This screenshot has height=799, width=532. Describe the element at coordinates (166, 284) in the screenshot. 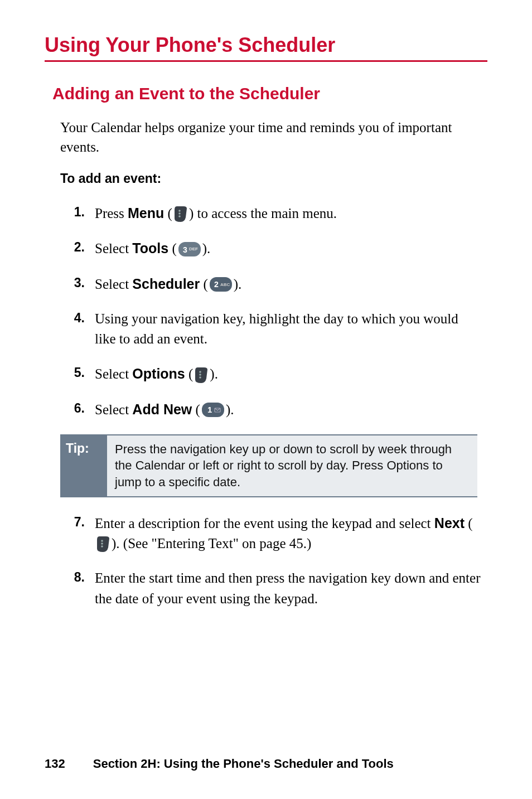

I see `step-bold-word: Scheduler` at that location.